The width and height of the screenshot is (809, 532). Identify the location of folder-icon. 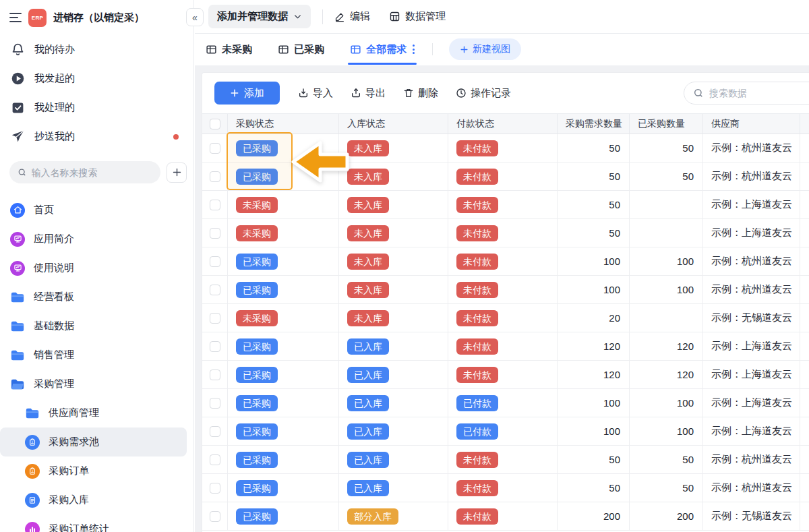
(18, 355).